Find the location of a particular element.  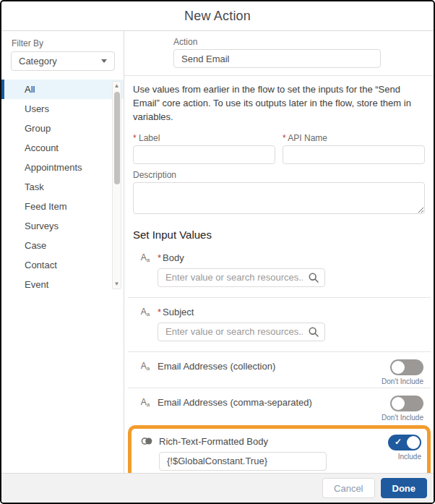

help-text: Use values from earlier in the flow to s… is located at coordinates (279, 104).